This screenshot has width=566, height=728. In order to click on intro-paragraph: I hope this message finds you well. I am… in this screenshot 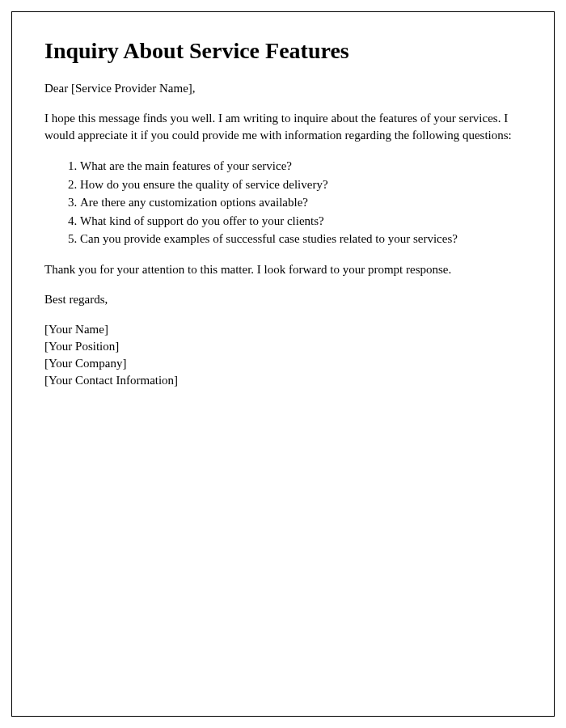, I will do `click(283, 127)`.